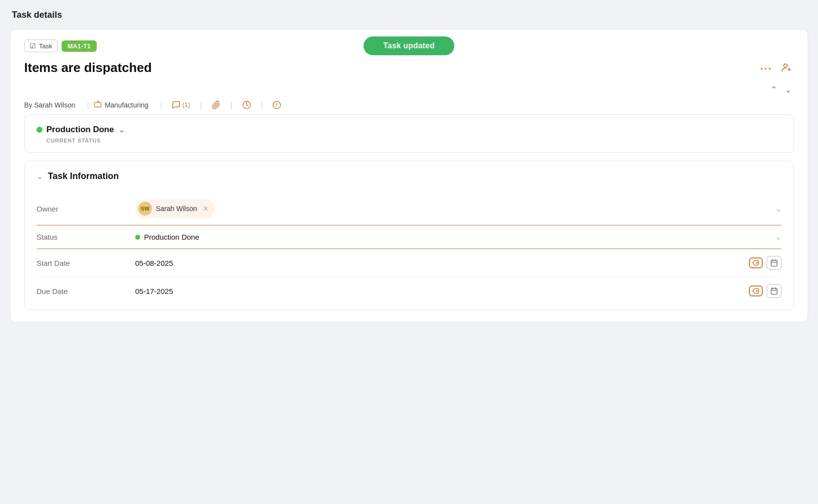 The width and height of the screenshot is (818, 504). I want to click on status-card: Production Done ⌄ CURRENT STATUS, so click(409, 134).